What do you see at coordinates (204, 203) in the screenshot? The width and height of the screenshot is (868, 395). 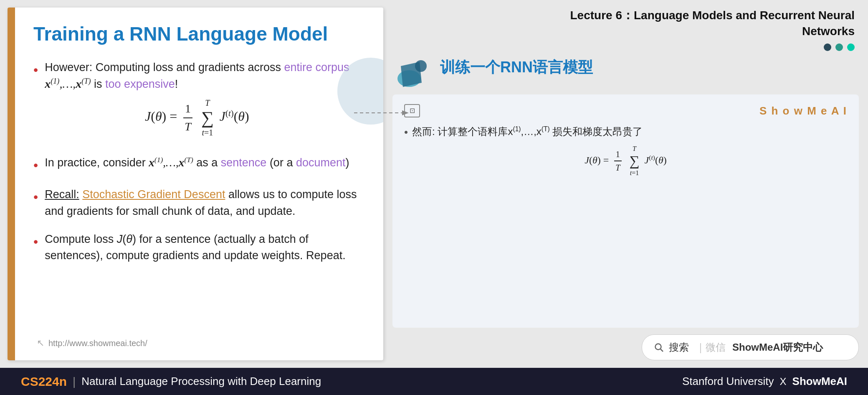 I see `bullet-3-content: Recall: Stochastic Gradient Descent allo…` at bounding box center [204, 203].